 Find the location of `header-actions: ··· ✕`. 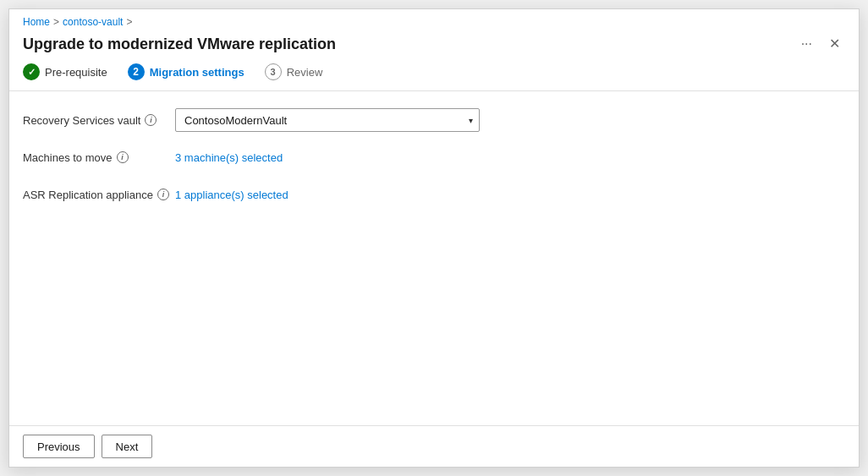

header-actions: ··· ✕ is located at coordinates (821, 44).